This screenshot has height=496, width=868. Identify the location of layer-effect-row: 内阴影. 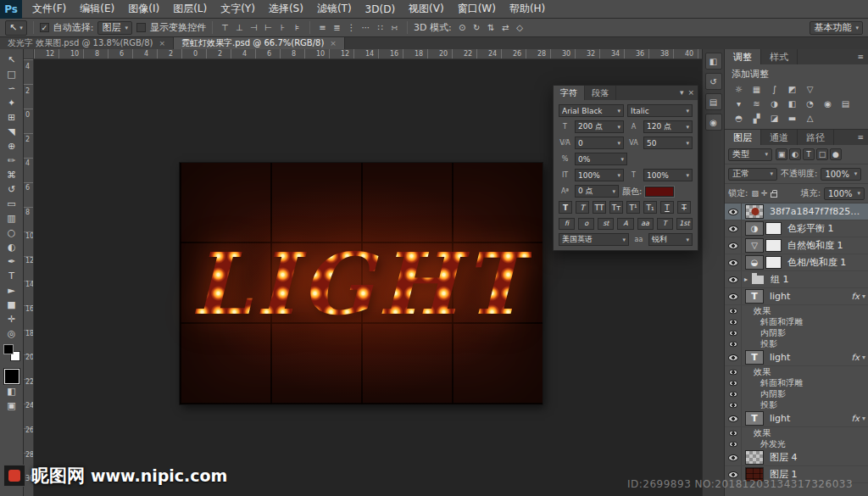
(797, 393).